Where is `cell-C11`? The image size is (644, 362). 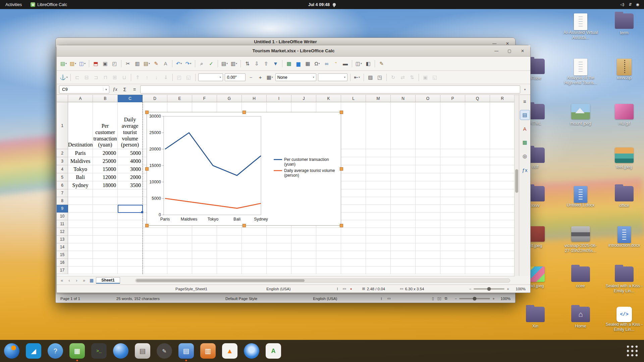 cell-C11 is located at coordinates (130, 224).